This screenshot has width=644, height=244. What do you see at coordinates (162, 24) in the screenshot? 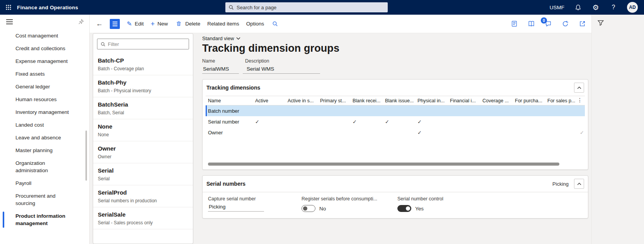
I see `new-label: New` at bounding box center [162, 24].